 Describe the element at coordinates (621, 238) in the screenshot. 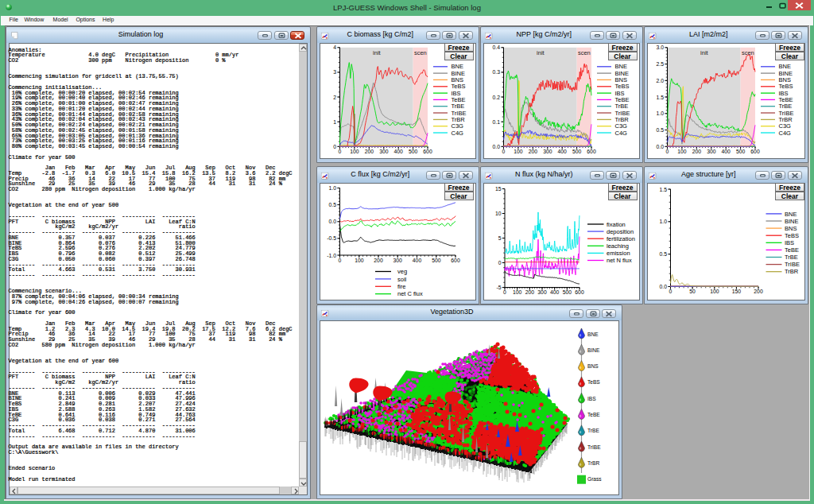

I see `svg-text: fertilization` at that location.